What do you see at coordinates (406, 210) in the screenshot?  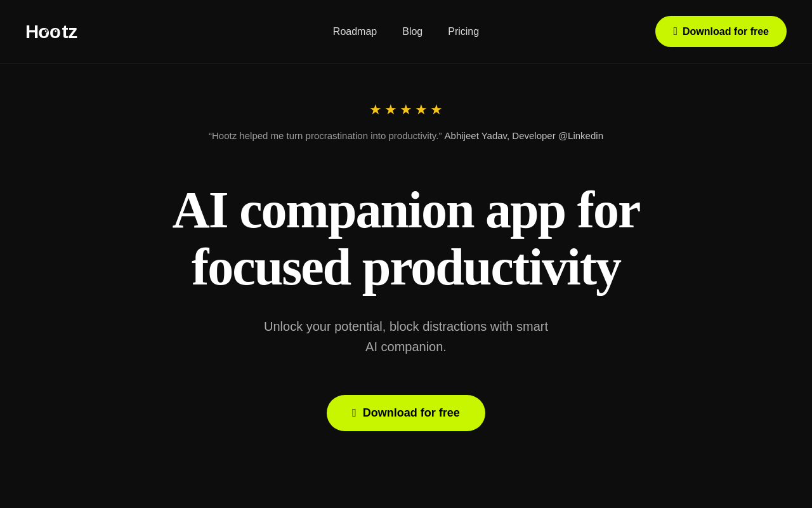 I see `hero-heading-line1: AI companion app for` at bounding box center [406, 210].